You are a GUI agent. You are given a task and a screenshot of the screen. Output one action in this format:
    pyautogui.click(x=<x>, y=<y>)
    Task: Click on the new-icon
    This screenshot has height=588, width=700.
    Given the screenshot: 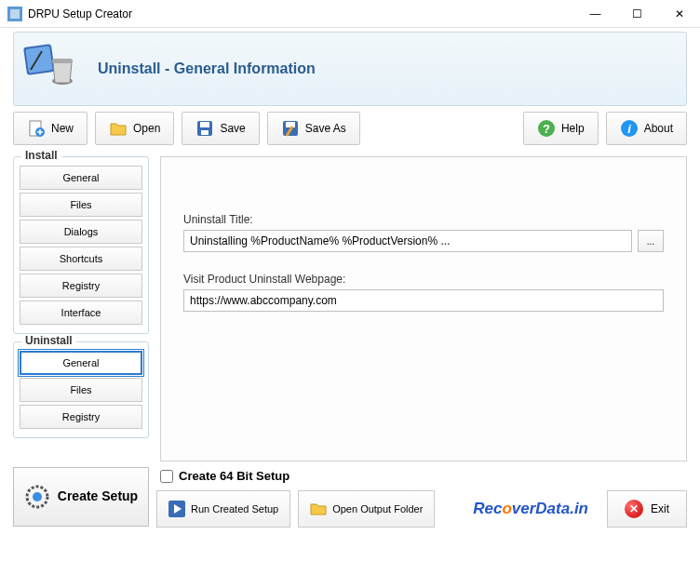 What is the action you would take?
    pyautogui.click(x=36, y=128)
    